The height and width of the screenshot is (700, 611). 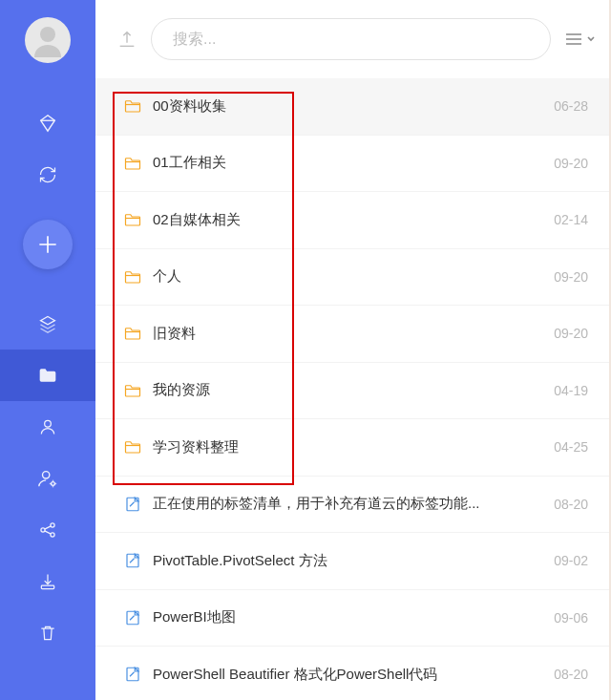 What do you see at coordinates (48, 427) in the screenshot?
I see `user-icon` at bounding box center [48, 427].